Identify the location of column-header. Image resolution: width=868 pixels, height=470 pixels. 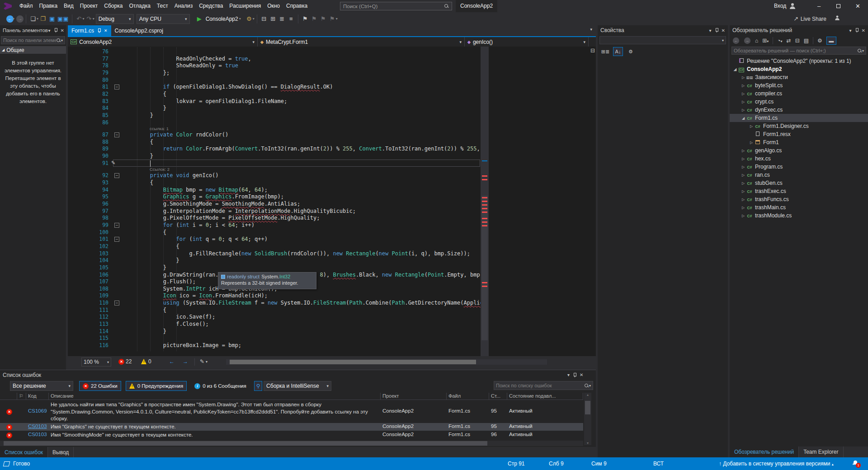
(9, 396).